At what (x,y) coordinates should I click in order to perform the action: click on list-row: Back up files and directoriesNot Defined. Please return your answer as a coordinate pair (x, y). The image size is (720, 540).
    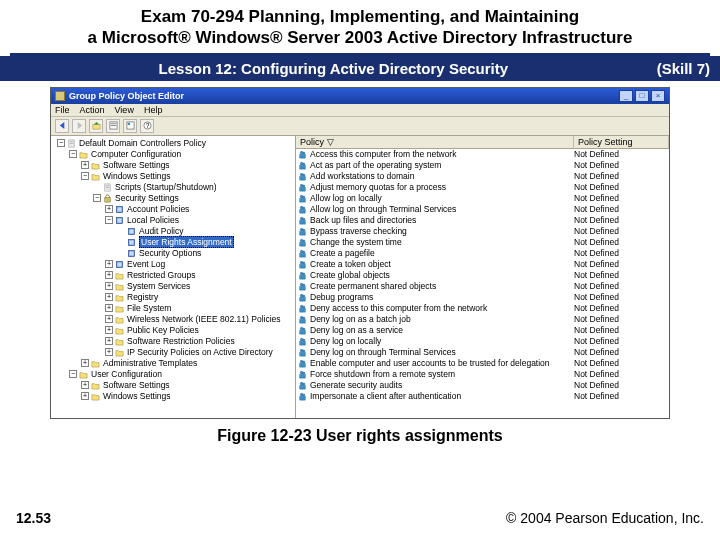
    Looking at the image, I should click on (482, 220).